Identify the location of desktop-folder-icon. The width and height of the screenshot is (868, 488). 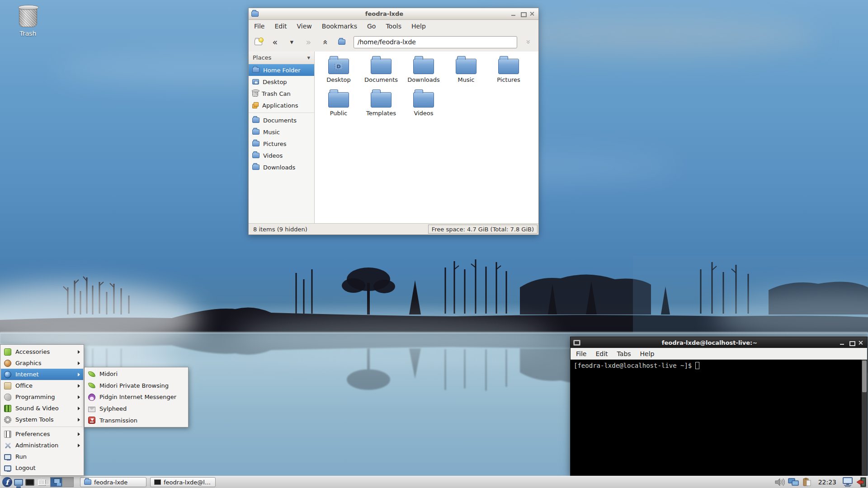
(256, 82).